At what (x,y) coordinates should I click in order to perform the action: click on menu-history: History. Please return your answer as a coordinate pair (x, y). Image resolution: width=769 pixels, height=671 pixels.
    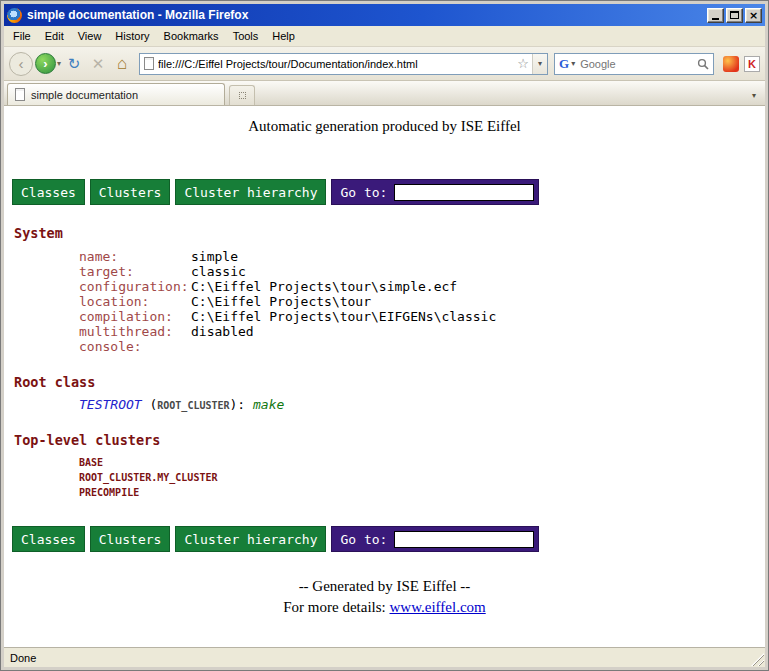
    Looking at the image, I should click on (132, 36).